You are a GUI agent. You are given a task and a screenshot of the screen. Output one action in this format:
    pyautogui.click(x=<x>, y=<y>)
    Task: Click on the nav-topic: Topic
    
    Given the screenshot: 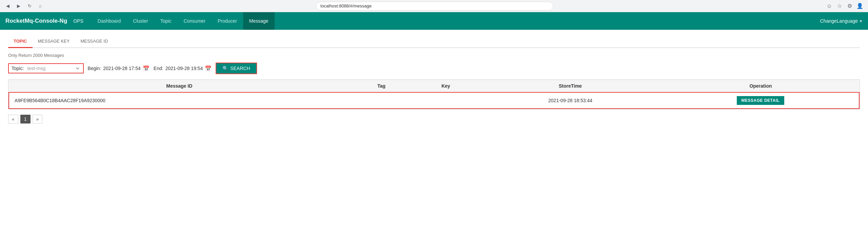 What is the action you would take?
    pyautogui.click(x=166, y=21)
    